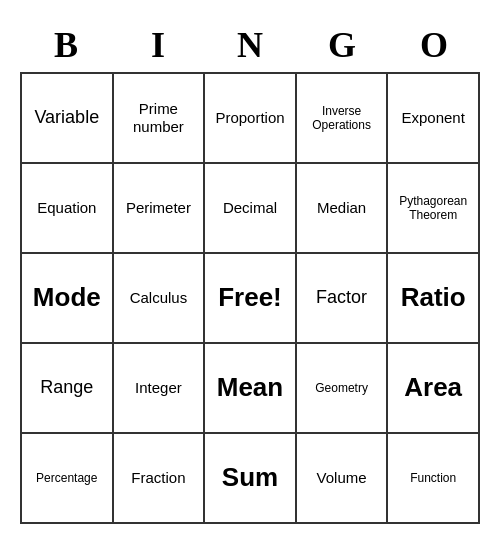 The image size is (500, 544). I want to click on bingo-letter: N, so click(250, 45).